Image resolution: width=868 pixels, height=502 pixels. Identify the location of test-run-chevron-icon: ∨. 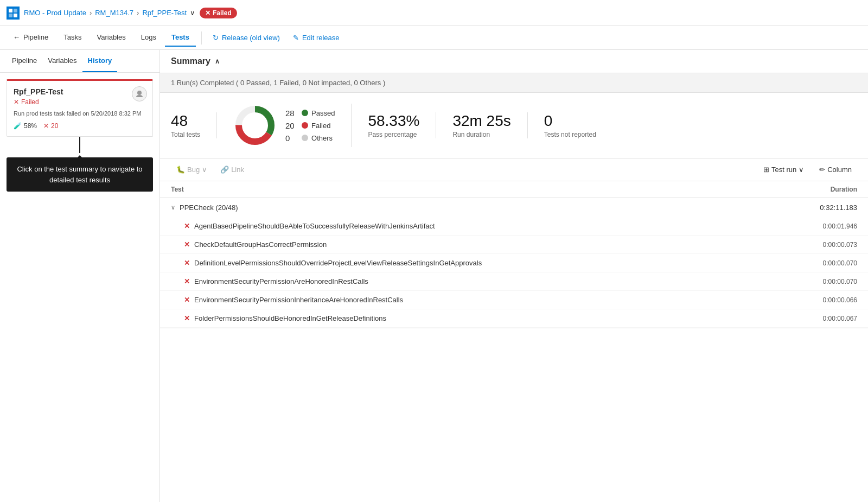
(801, 169).